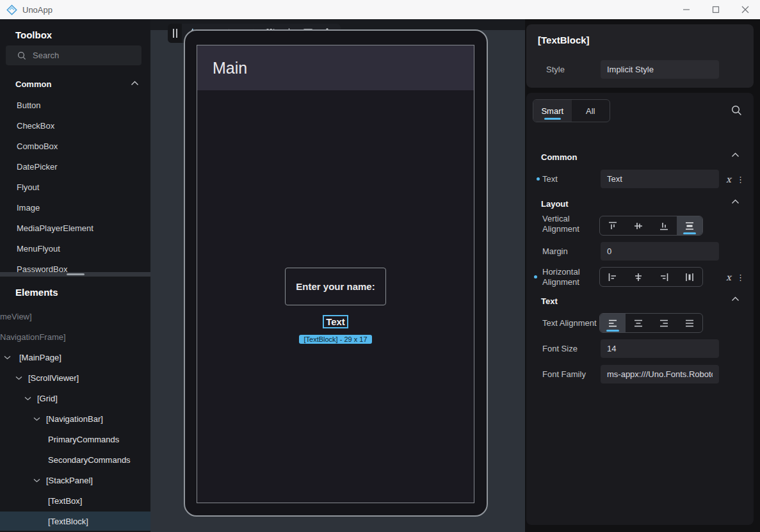  I want to click on app-title: UnoApp, so click(37, 10).